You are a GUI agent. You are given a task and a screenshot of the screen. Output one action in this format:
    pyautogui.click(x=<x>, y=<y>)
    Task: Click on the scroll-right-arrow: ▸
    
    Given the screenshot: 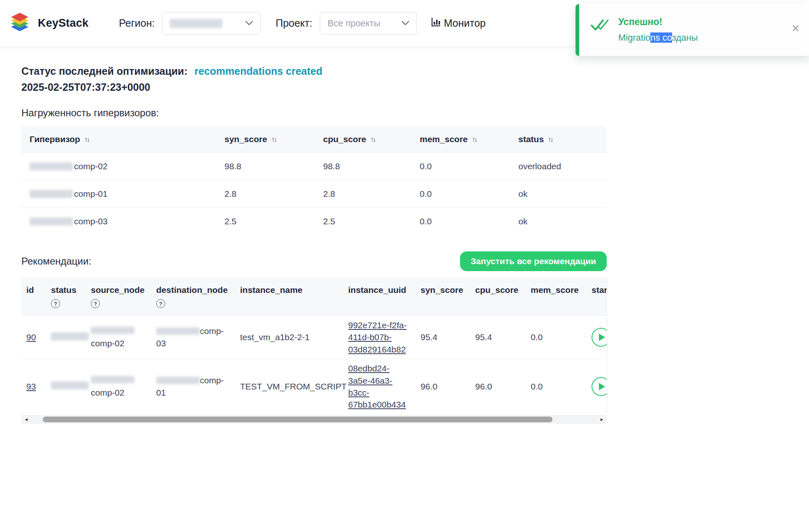 What is the action you would take?
    pyautogui.click(x=602, y=419)
    